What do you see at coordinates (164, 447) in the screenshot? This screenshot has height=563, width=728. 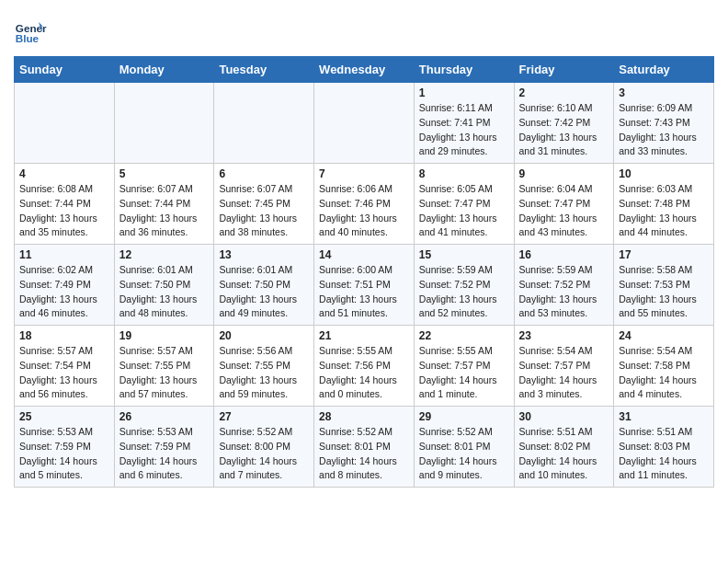 I see `calendar-cell: 26Sunrise: 5:53 AM Sunset: 7:59 PM Dayli…` at bounding box center [164, 447].